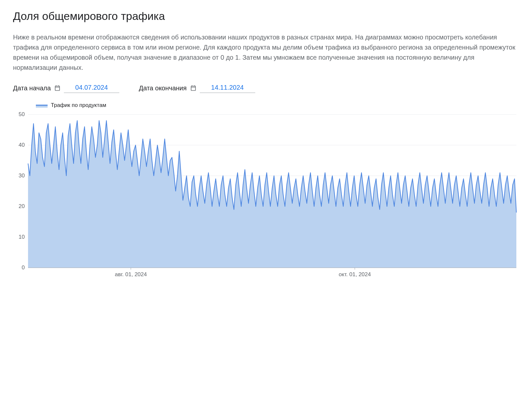  Describe the element at coordinates (355, 275) in the screenshot. I see `svg-text: окт. 01, 2024` at that location.